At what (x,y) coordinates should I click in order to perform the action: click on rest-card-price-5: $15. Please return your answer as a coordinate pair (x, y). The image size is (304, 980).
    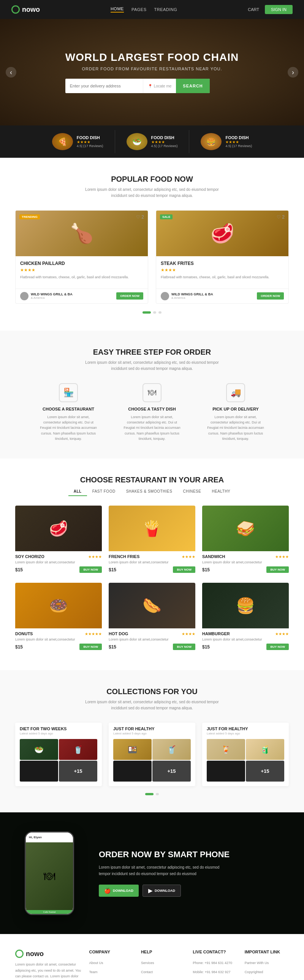
    Looking at the image, I should click on (113, 647).